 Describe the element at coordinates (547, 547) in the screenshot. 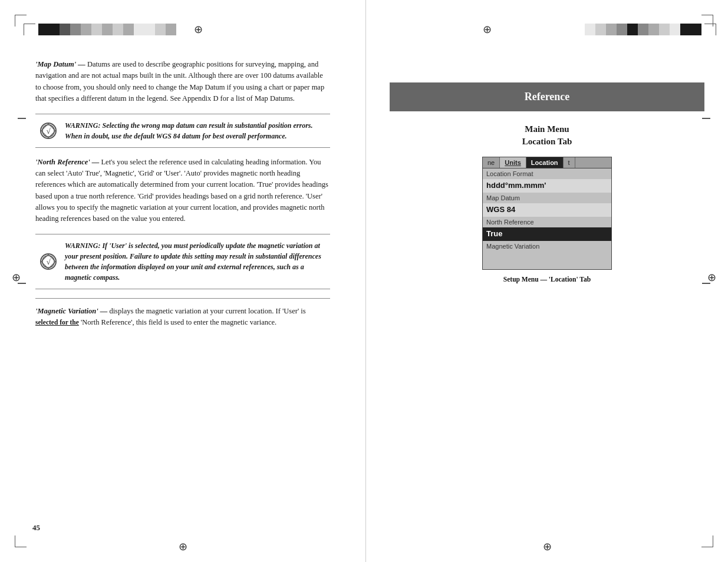

I see `bottom-crosshair-right: ⊕` at that location.